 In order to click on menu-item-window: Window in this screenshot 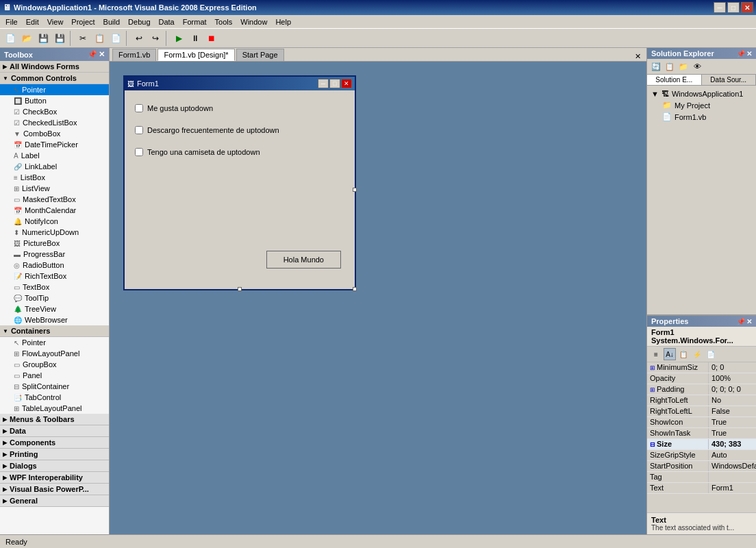, I will do `click(253, 22)`.